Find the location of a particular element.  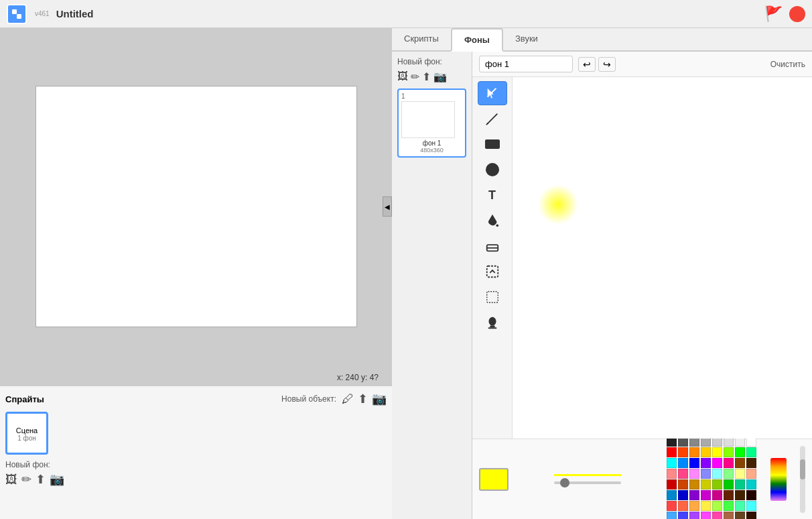

redo-button: ↪ is located at coordinates (607, 64).